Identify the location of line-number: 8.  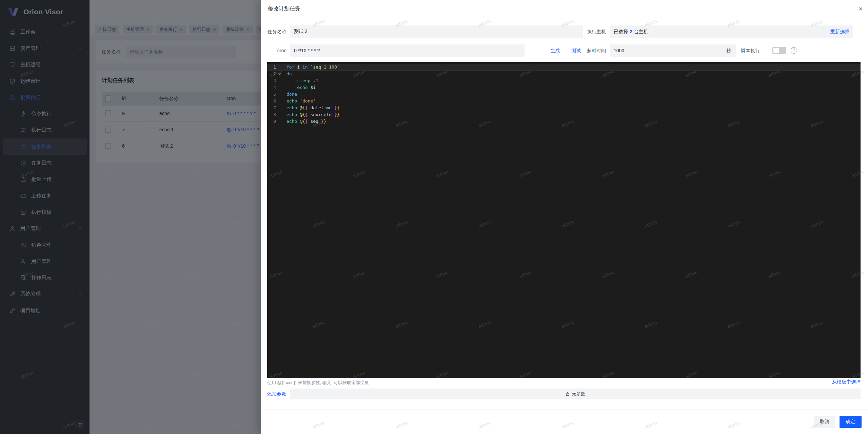
(272, 115).